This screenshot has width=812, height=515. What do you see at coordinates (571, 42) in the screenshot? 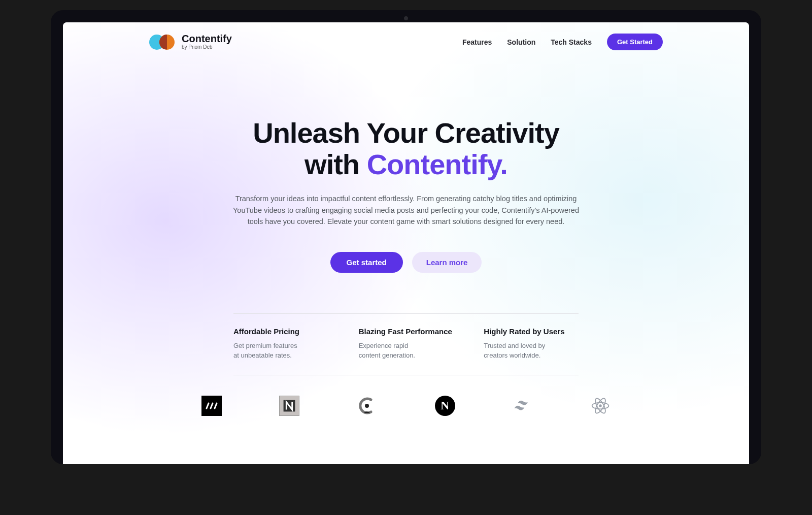
I see `nav-link-tech-stacks: Tech Stacks` at bounding box center [571, 42].